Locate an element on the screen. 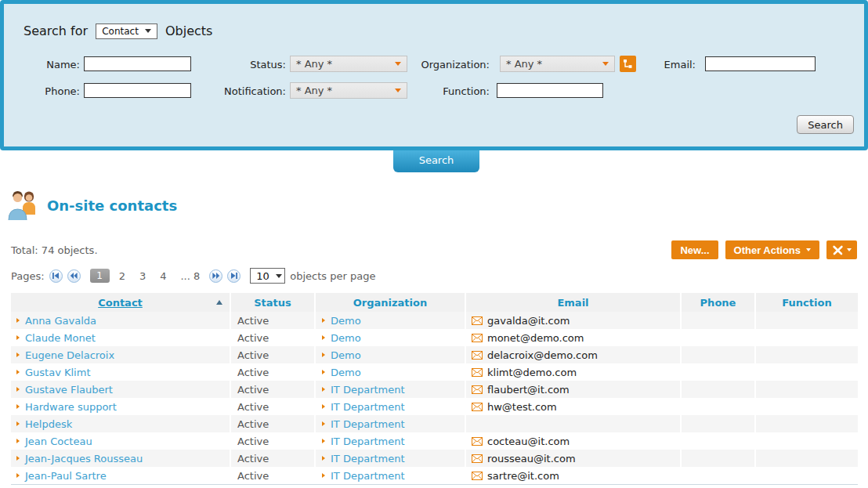 This screenshot has height=488, width=868. contact-link: Jean-Jacques Rousseau is located at coordinates (84, 459).